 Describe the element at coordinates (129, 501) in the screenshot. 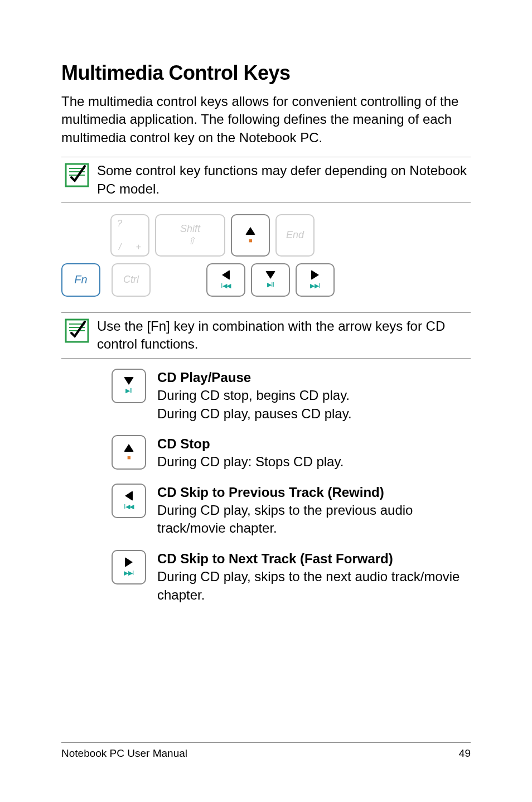

I see `key-icon-prev: I◀◀` at that location.